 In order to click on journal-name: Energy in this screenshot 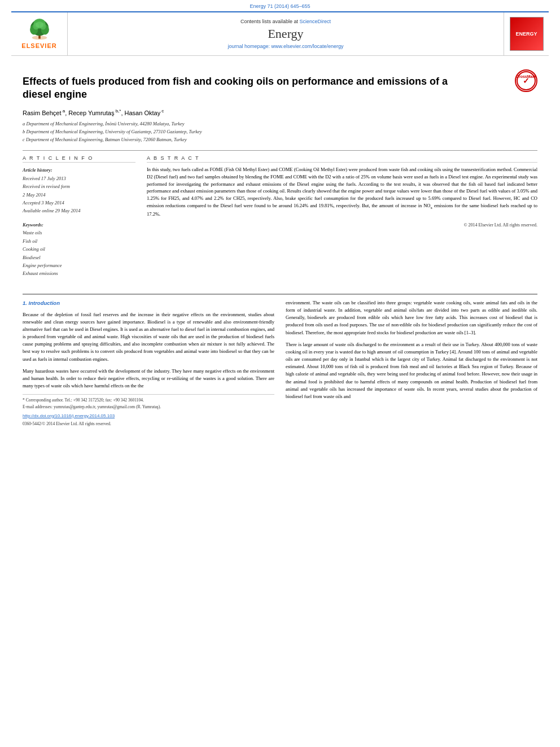, I will do `click(286, 34)`.